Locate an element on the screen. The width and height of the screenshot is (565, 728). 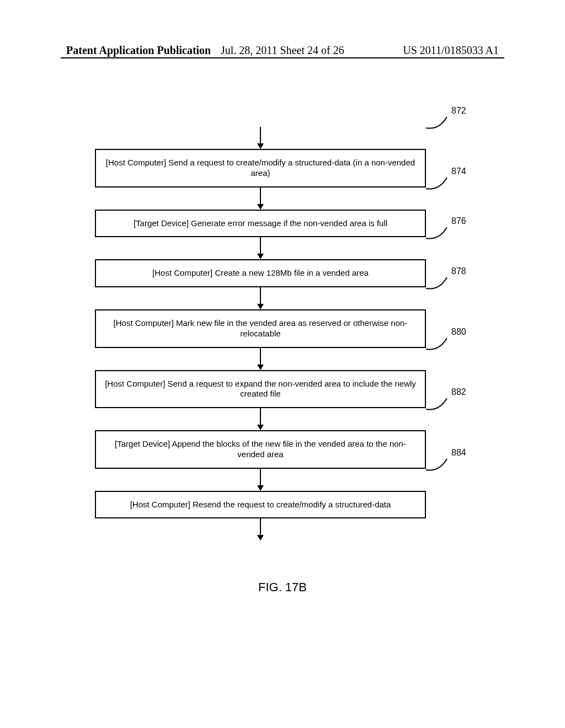
ref-number: 878 is located at coordinates (459, 271).